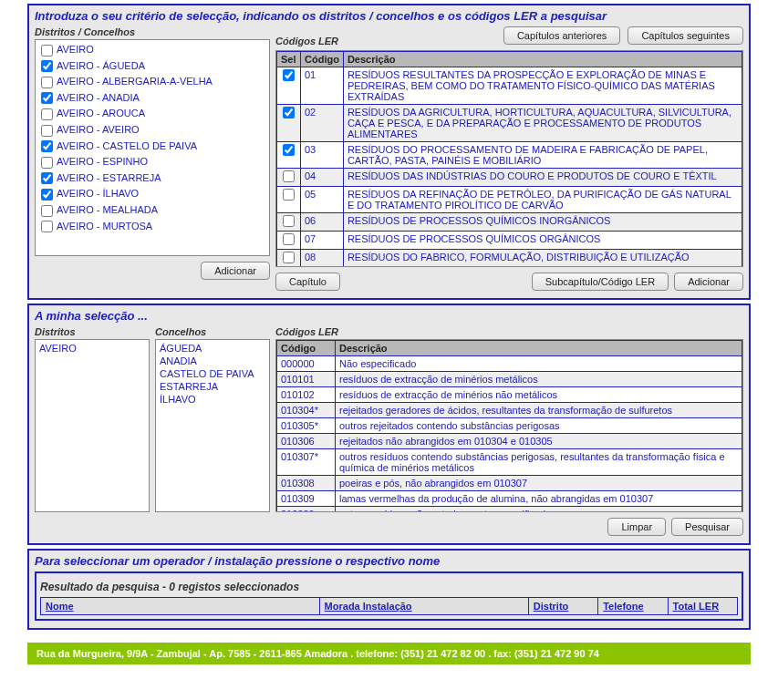  Describe the element at coordinates (99, 98) in the screenshot. I see `distrito-label: AVEIRO - ANADIA` at that location.